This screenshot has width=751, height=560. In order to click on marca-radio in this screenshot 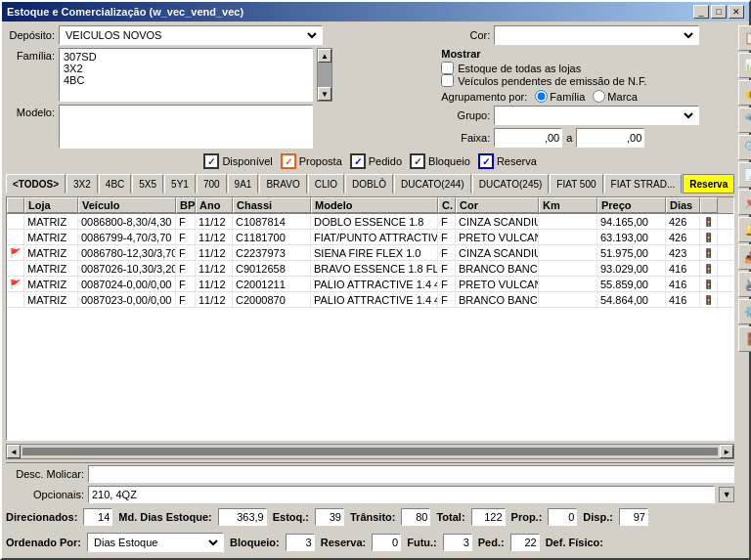, I will do `click(598, 96)`.